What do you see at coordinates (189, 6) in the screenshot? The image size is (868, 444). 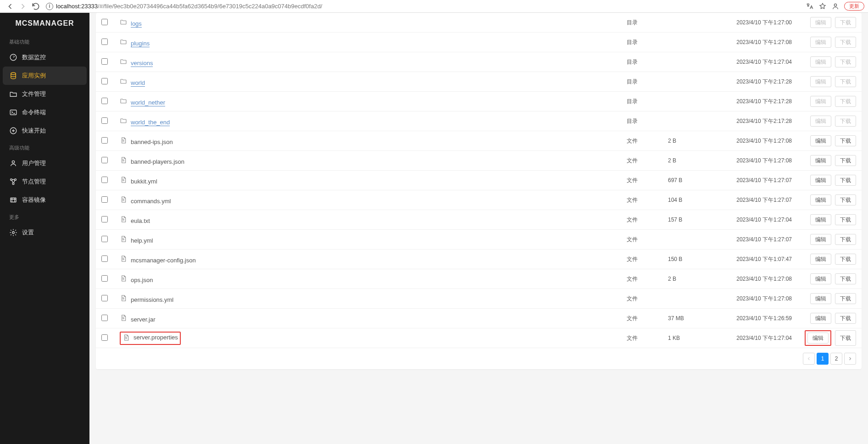 I see `url-text: localhost:23333/#/file/9ec3b0e20734496ca…` at bounding box center [189, 6].